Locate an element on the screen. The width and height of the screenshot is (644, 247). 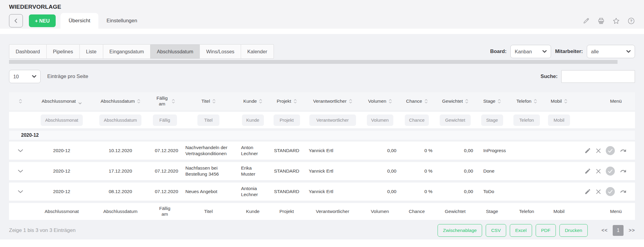
cell-abschlussmonat: 2020-12 is located at coordinates (62, 192).